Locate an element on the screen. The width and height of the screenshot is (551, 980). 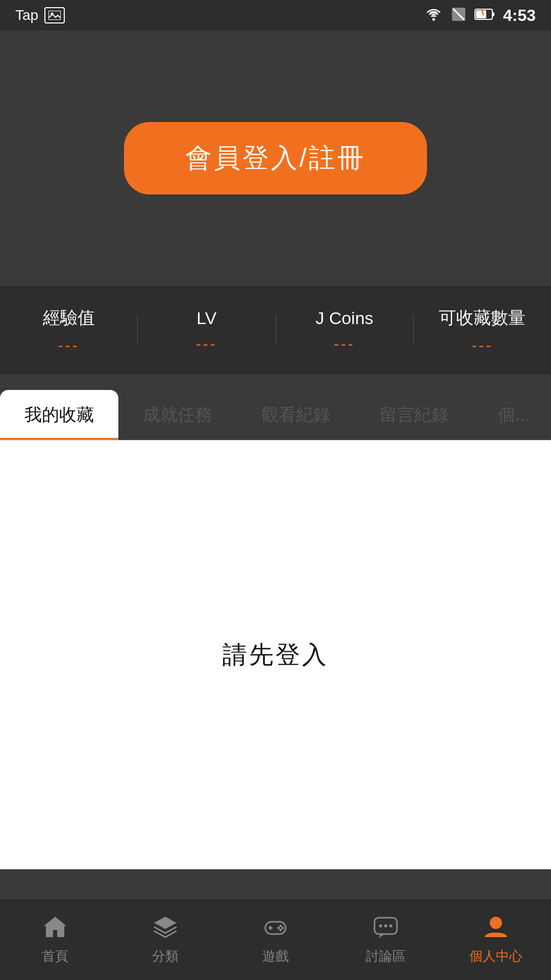
tab-achievements: 成就任務 is located at coordinates (178, 415).